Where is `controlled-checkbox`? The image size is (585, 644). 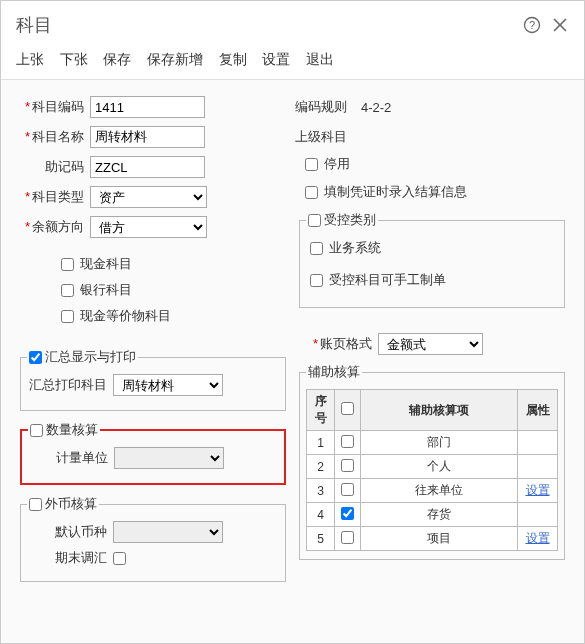
controlled-checkbox is located at coordinates (314, 220).